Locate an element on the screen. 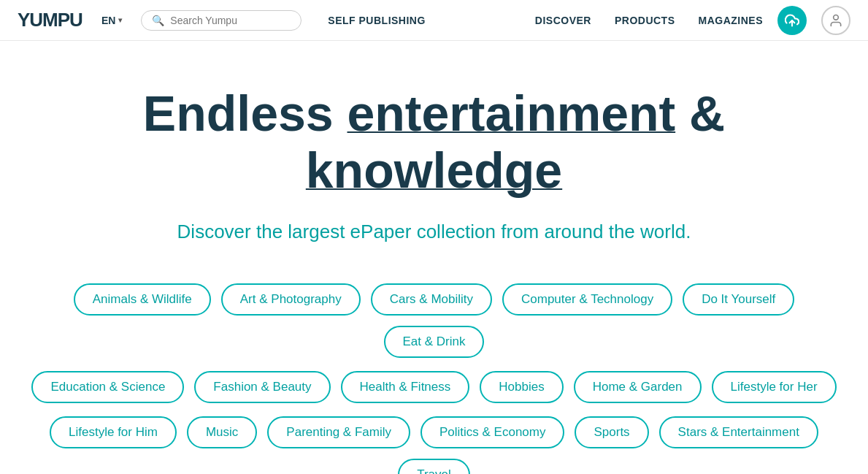 The image size is (868, 474). tag-health-fitness: Health & Fitness is located at coordinates (406, 387).